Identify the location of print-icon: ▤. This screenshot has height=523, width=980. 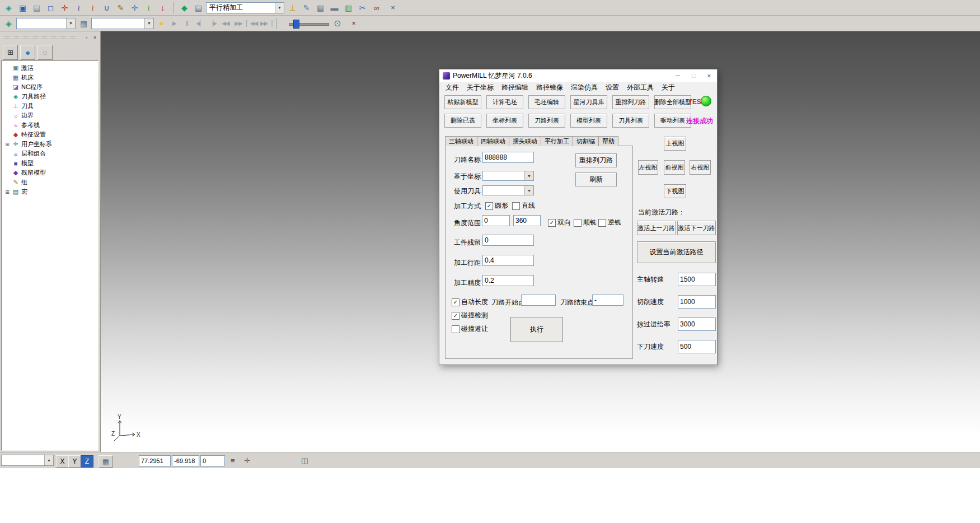
(36, 8).